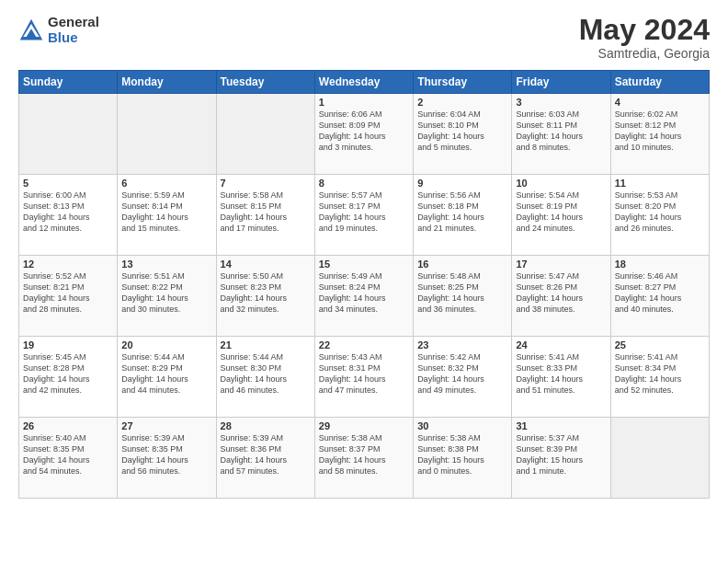 This screenshot has height=563, width=728. Describe the element at coordinates (364, 293) in the screenshot. I see `day-info: Sunrise: 5:49 AM Sunset: 8:24 PM Dayligh…` at that location.